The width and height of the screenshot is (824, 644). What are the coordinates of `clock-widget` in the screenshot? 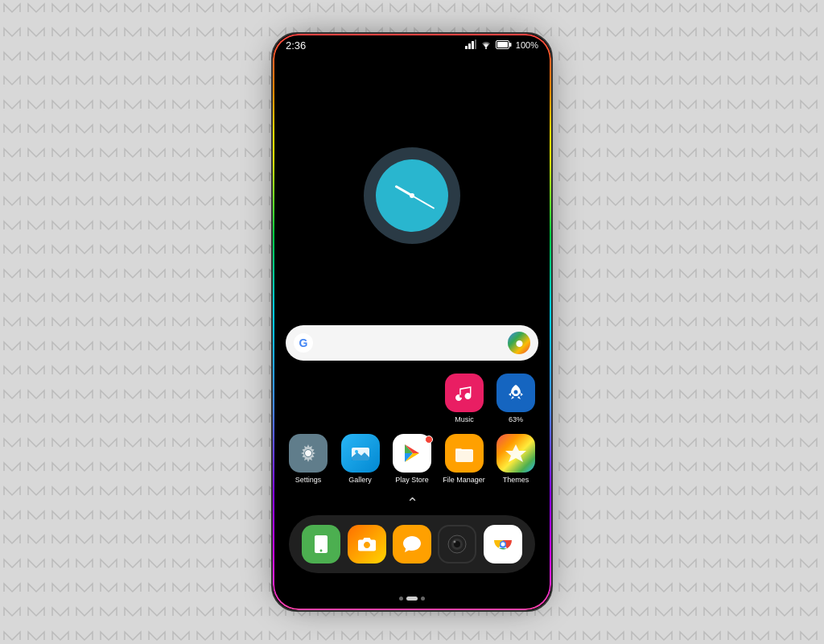 It's located at (412, 196).